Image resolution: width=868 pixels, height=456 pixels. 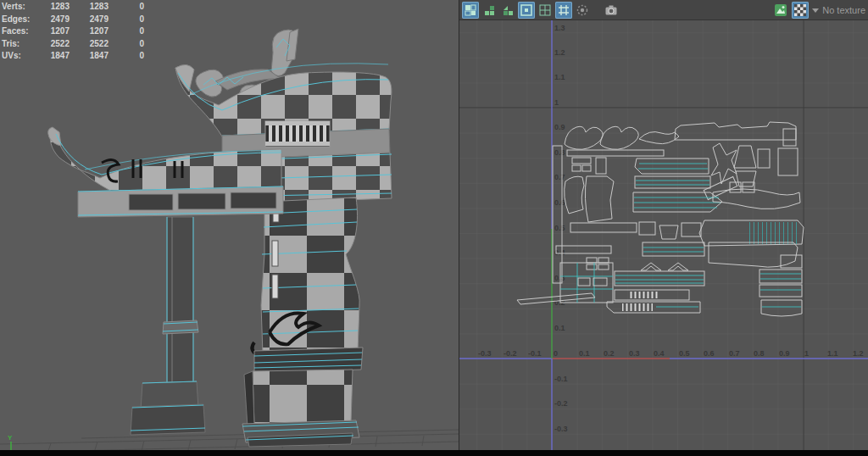 I want to click on uv-snapshot-icon, so click(x=611, y=10).